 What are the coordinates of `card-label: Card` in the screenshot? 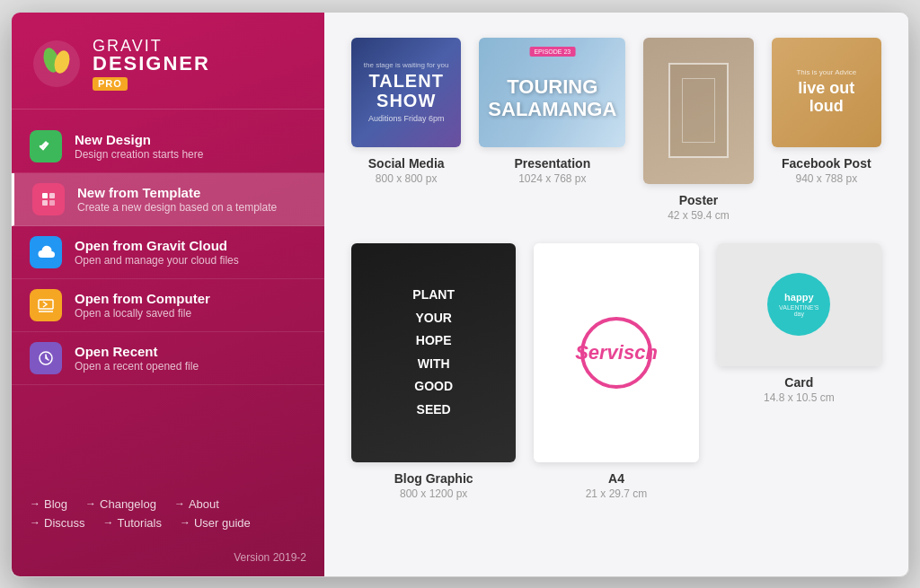 It's located at (799, 382).